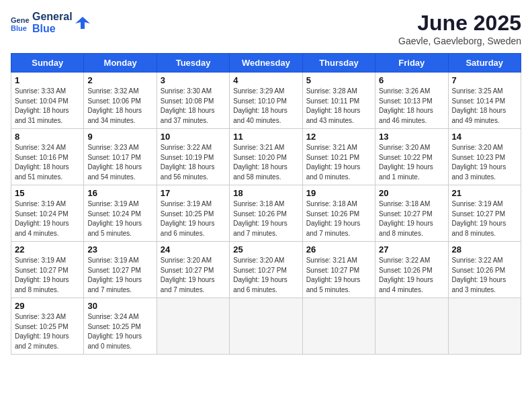  What do you see at coordinates (266, 101) in the screenshot?
I see `table-row: 4Sunrise: 3:29 AMSunset: 10:10 PMDayligh…` at bounding box center [266, 101].